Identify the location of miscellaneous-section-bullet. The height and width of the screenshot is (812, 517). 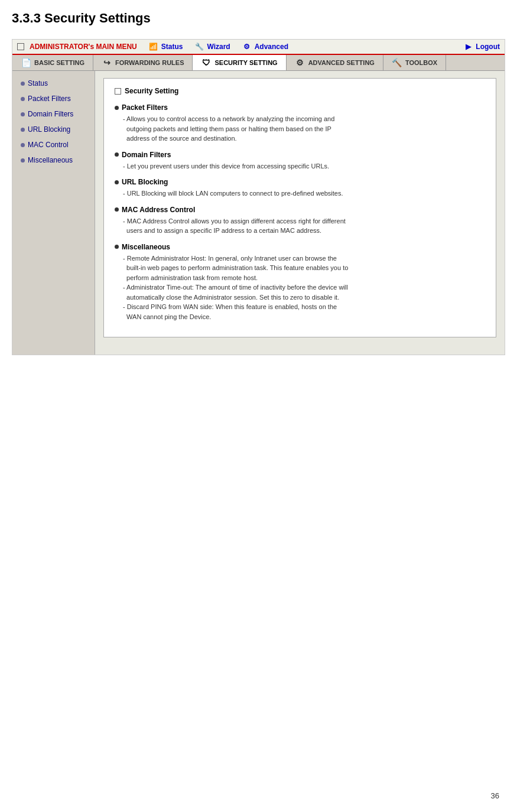
(117, 247).